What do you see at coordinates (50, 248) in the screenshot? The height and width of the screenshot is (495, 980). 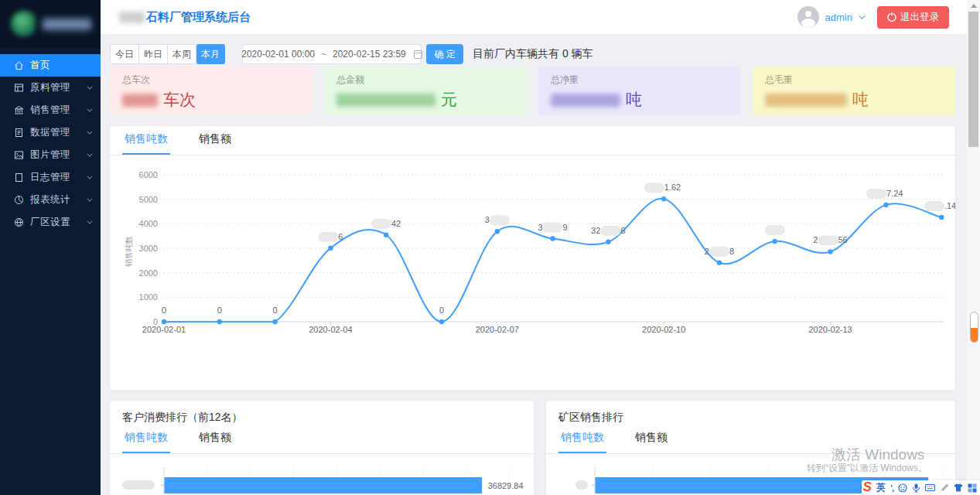 I see `sidebar: 首页原料管理销售管理数据管理图片管理日志管理报表统计厂区设置` at bounding box center [50, 248].